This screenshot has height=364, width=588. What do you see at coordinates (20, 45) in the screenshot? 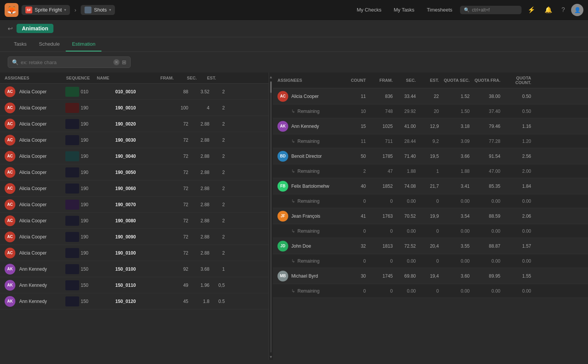
I see `tab-tasks: Tasks` at bounding box center [20, 45].